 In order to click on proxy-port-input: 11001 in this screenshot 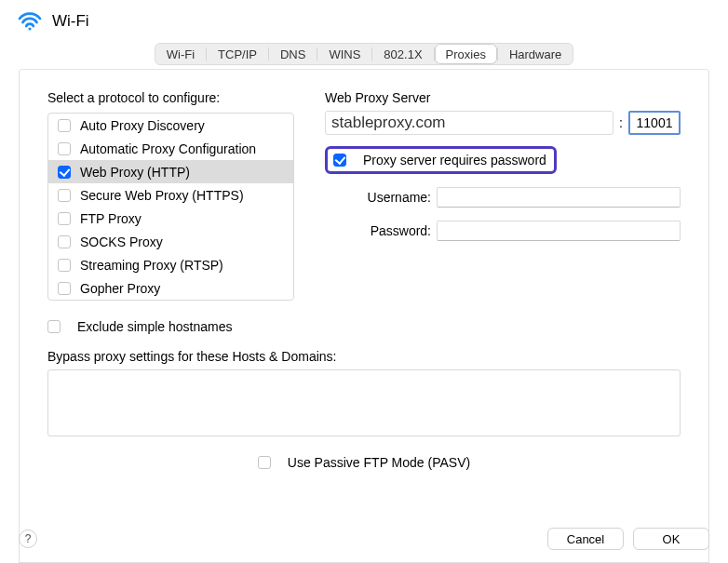, I will do `click(654, 123)`.